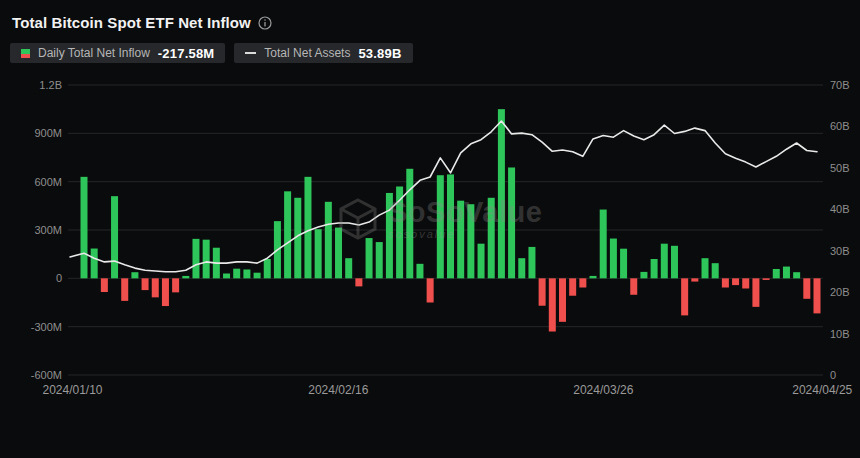 This screenshot has width=860, height=458. I want to click on x-axis-tick-label: 2024/02/16, so click(338, 390).